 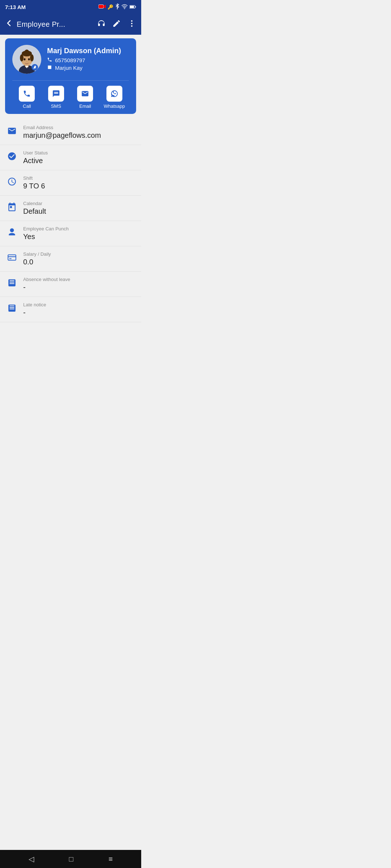 What do you see at coordinates (56, 106) in the screenshot?
I see `sms-label: SMS` at bounding box center [56, 106].